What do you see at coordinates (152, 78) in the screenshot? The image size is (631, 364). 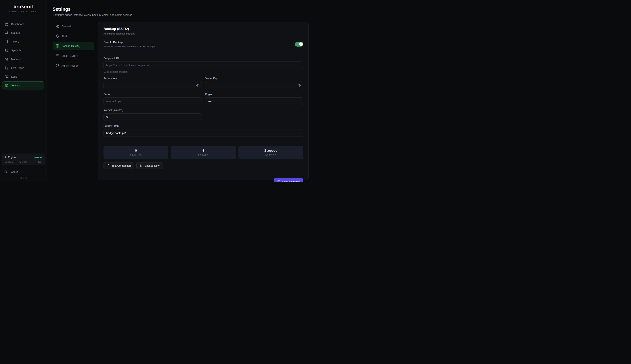 I see `access-key-label: Access Key` at bounding box center [152, 78].